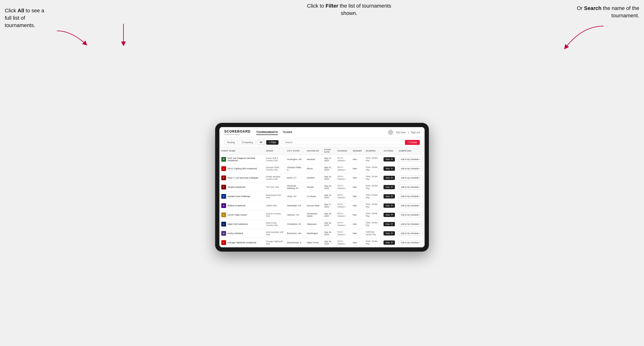 The height and width of the screenshot is (346, 644). Describe the element at coordinates (389, 169) in the screenshot. I see `view-button-1: View 👁` at that location.